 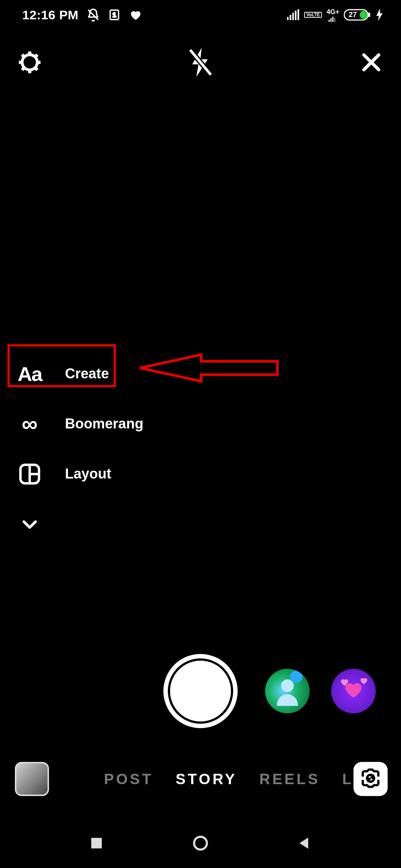 I want to click on network-4g-icon: 4G+, so click(x=333, y=15).